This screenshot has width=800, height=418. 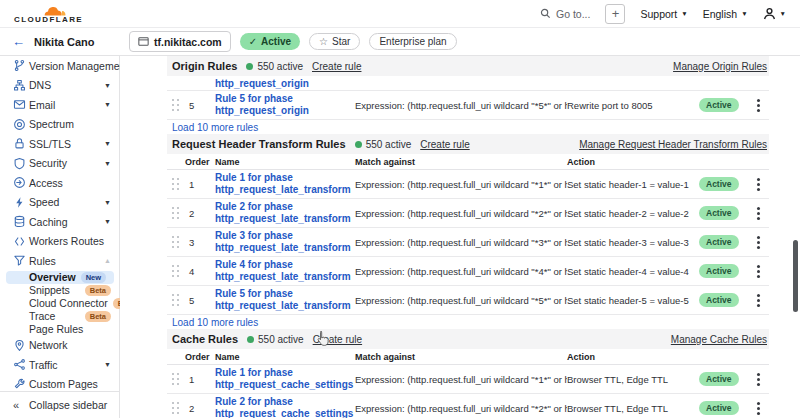 What do you see at coordinates (20, 144) in the screenshot?
I see `lock-icon` at bounding box center [20, 144].